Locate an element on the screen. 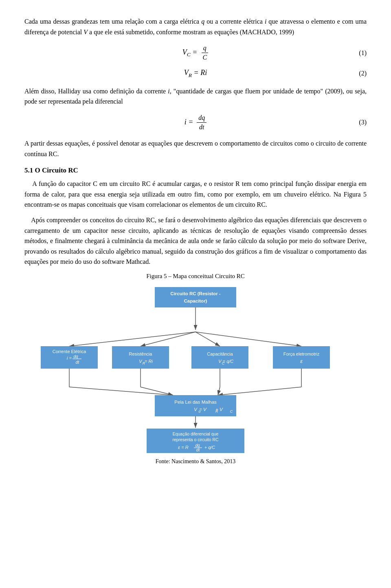 The image size is (391, 588). svg-text: Equação diferencial que is located at coordinates (196, 434).